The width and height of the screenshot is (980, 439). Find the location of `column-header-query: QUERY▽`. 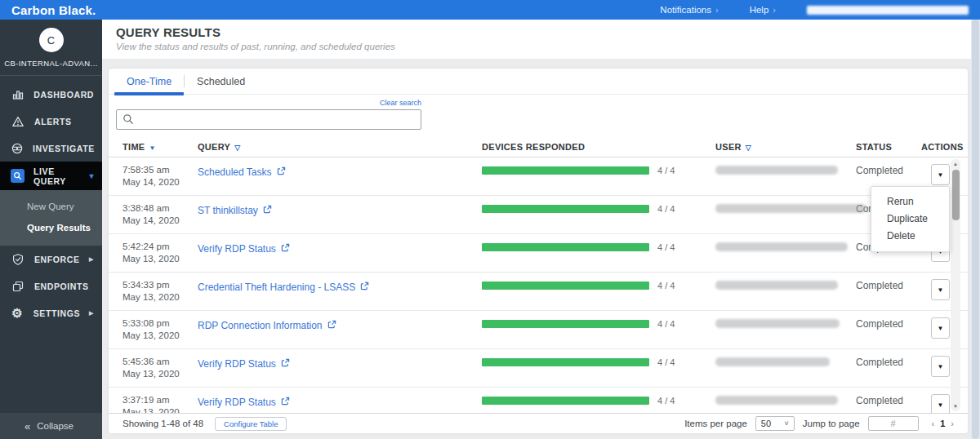

column-header-query: QUERY▽ is located at coordinates (340, 147).